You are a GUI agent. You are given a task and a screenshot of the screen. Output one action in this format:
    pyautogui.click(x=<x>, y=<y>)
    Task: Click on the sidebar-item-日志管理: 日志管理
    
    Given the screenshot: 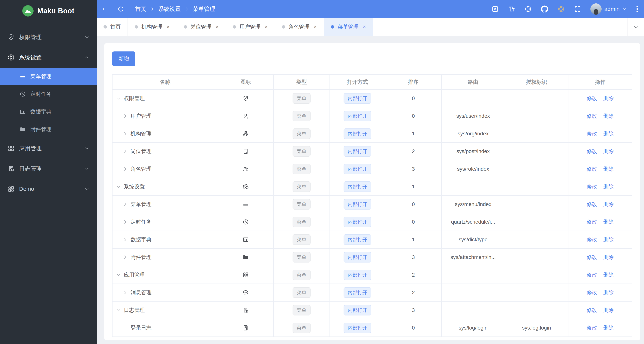 What is the action you would take?
    pyautogui.click(x=48, y=169)
    